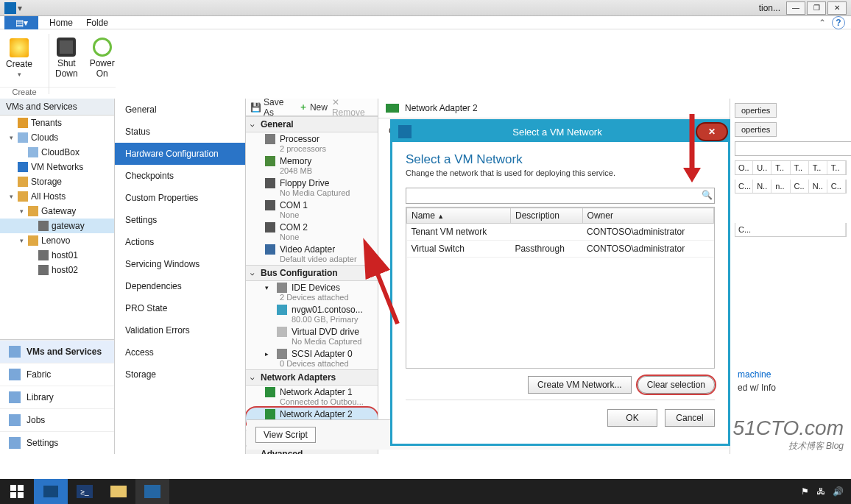  I want to click on hw-cat-network-adapters: ⌵Network Adapters, so click(312, 377).